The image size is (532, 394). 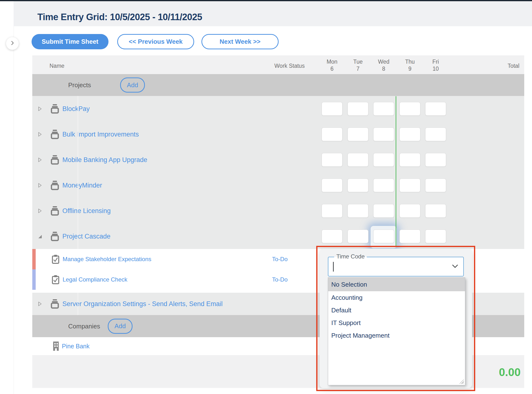 I want to click on project-link: Bulk Import Improvements, so click(x=100, y=134).